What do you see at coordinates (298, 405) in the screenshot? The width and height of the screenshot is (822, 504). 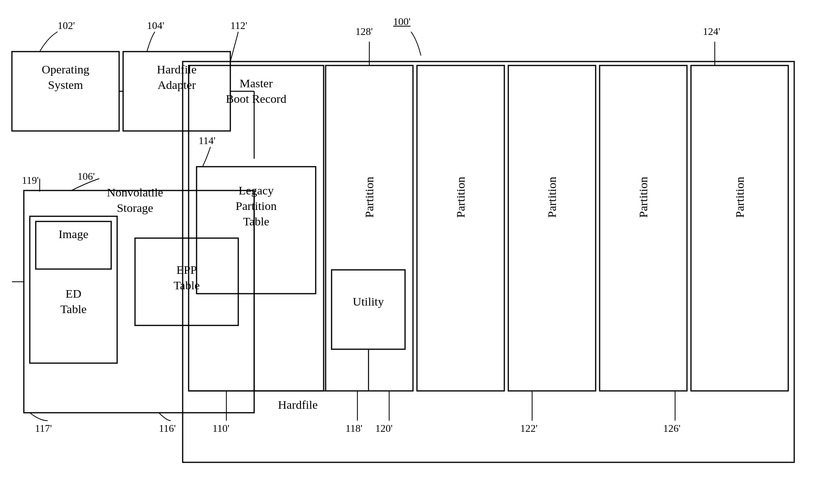 I see `hardfile-label: Hardfile` at bounding box center [298, 405].